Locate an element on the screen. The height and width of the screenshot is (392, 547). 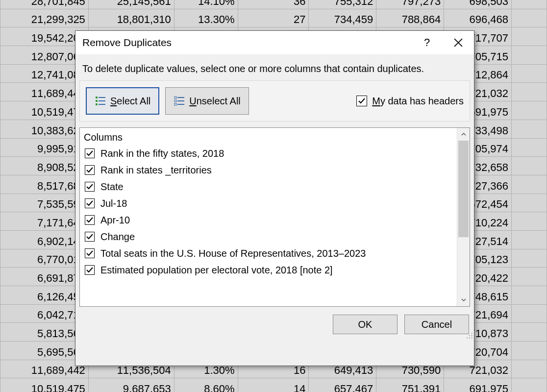
cell: 36 is located at coordinates (274, 4).